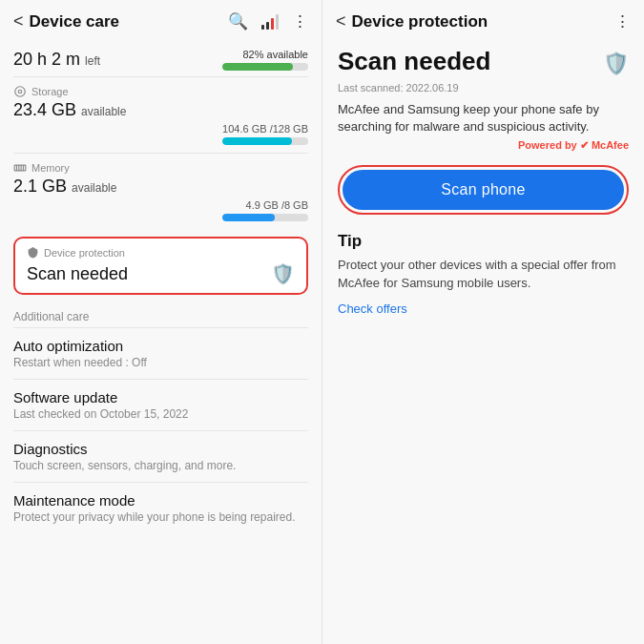 The image size is (644, 644). I want to click on storage-value: 23.4 GB available, so click(70, 110).